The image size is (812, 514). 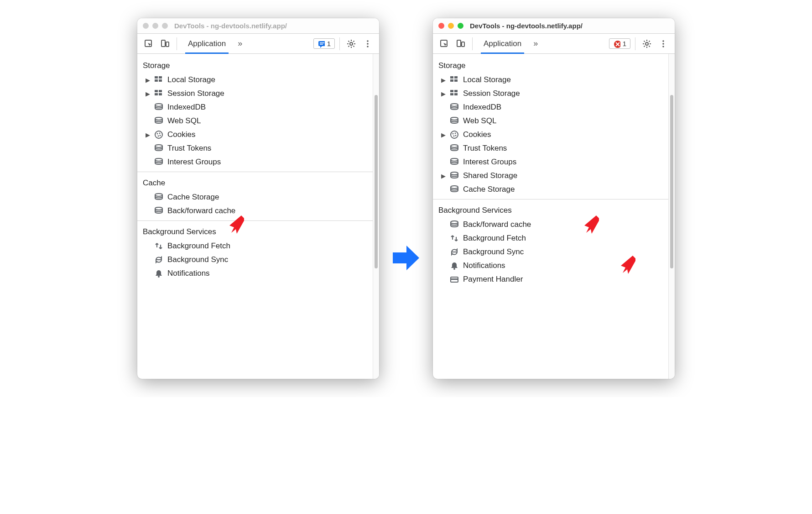 What do you see at coordinates (159, 273) in the screenshot?
I see `bell-icon` at bounding box center [159, 273].